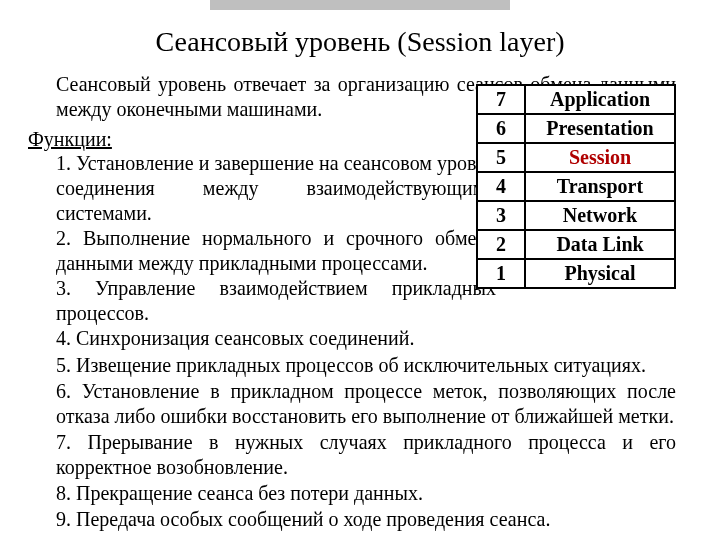  What do you see at coordinates (600, 216) in the screenshot?
I see `osi-layer-name: Network` at bounding box center [600, 216].